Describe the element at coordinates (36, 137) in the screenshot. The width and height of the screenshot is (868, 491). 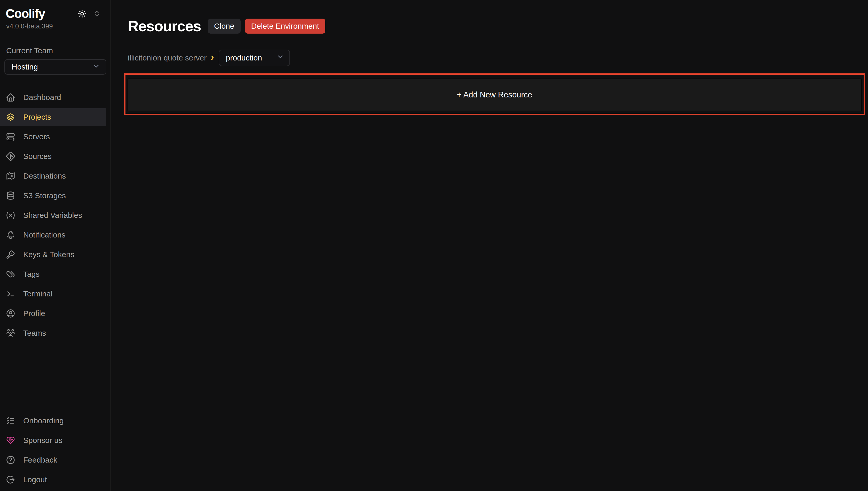
I see `sidebar-item-label: Servers` at that location.